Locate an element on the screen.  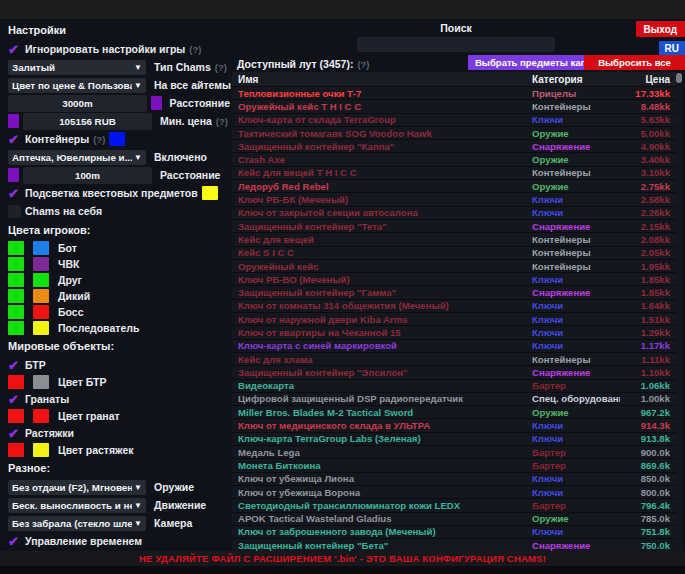
table-row: Тактический томагавк SOG Voodoo Hawk Ору… is located at coordinates (454, 134).